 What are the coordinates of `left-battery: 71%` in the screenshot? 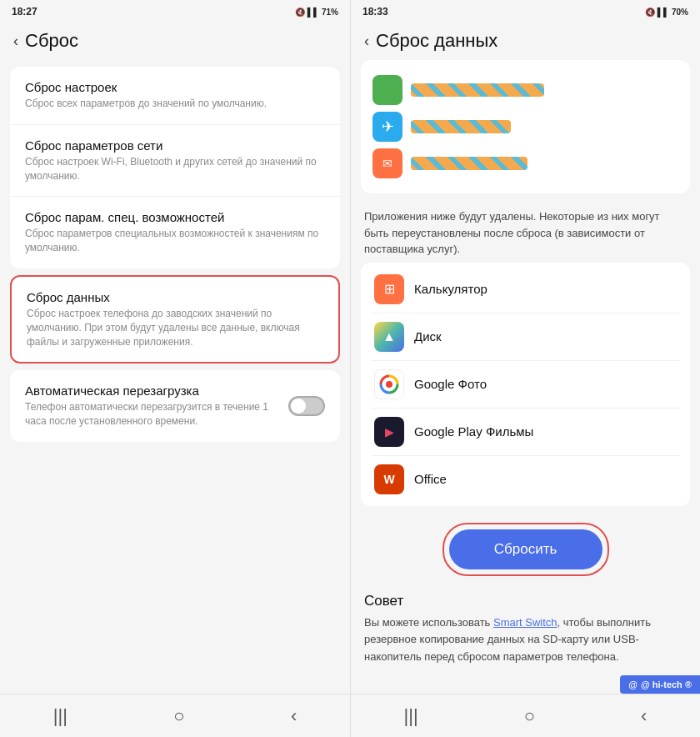 It's located at (330, 12).